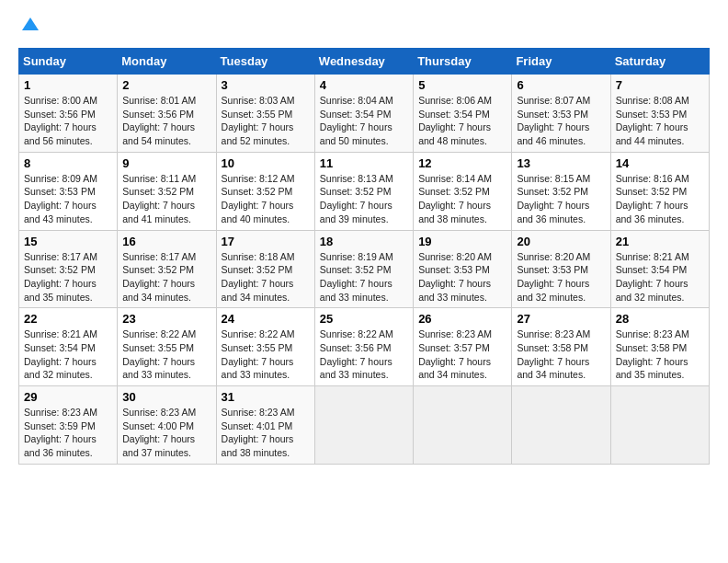 This screenshot has height=563, width=728. What do you see at coordinates (266, 278) in the screenshot?
I see `day-info: Sunrise: 8:18 AM Sunset: 3:52 PM Dayligh…` at bounding box center [266, 278].